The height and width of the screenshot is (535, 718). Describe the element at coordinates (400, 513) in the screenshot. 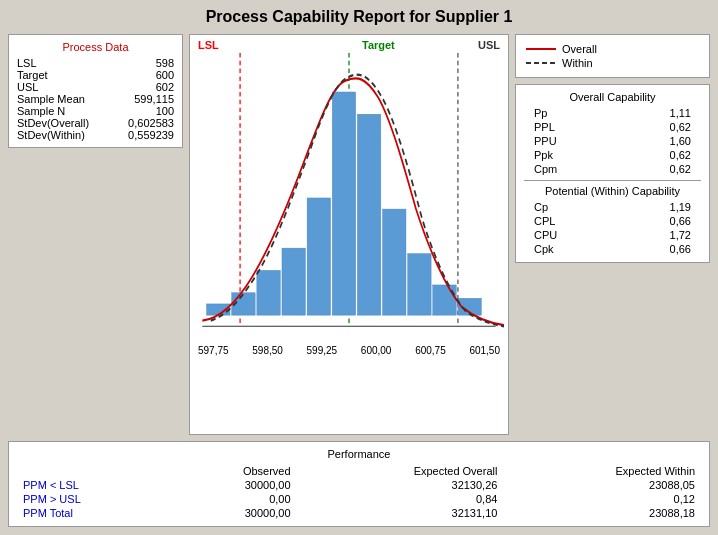

I see `ppm-total-exp-overall: 32131,10` at that location.